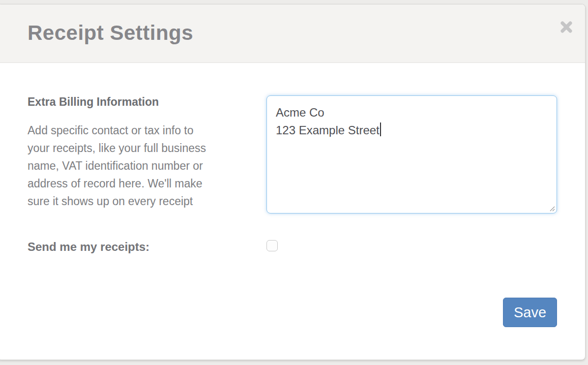  I want to click on send-receipts-checkbox, so click(272, 246).